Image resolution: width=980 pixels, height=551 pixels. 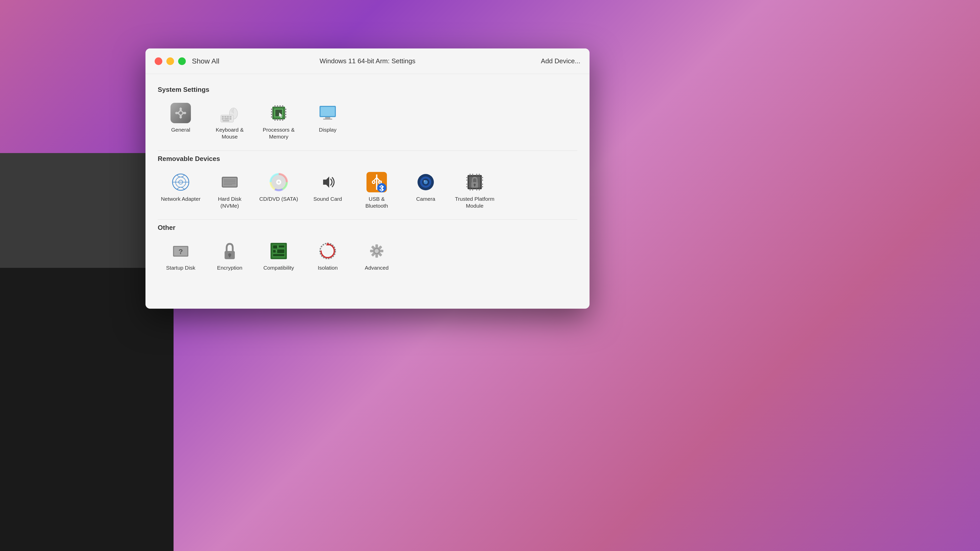 I want to click on cd-dvd-icon, so click(x=278, y=182).